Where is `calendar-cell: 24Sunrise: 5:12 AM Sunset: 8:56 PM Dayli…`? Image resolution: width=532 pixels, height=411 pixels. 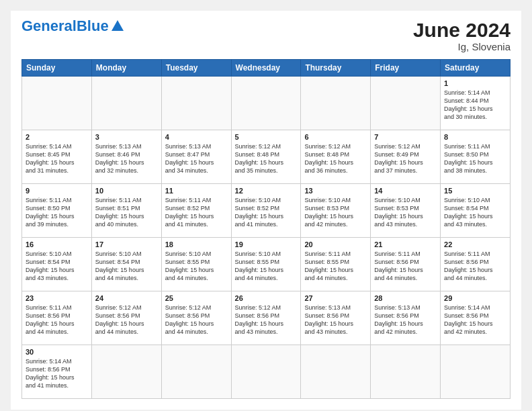
calendar-cell: 24Sunrise: 5:12 AM Sunset: 8:56 PM Dayli… is located at coordinates (126, 318).